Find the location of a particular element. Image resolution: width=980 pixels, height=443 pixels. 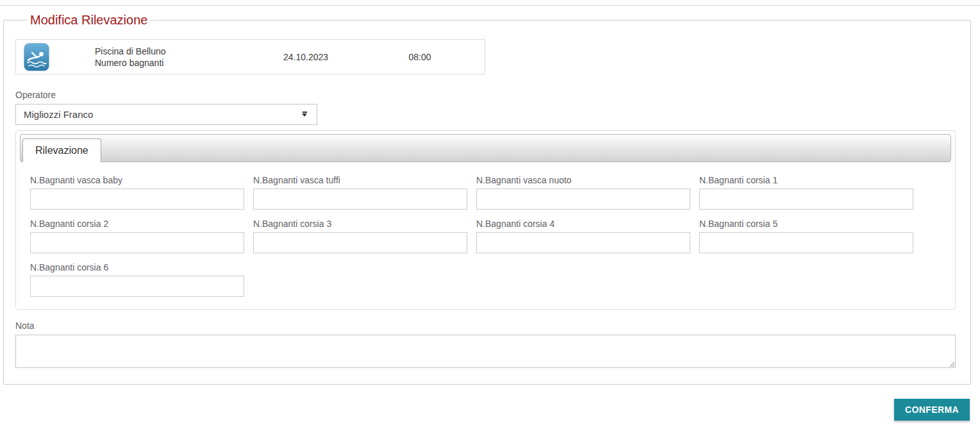

field-vasca-baby: N.Bagnanti vasca baby is located at coordinates (137, 192).